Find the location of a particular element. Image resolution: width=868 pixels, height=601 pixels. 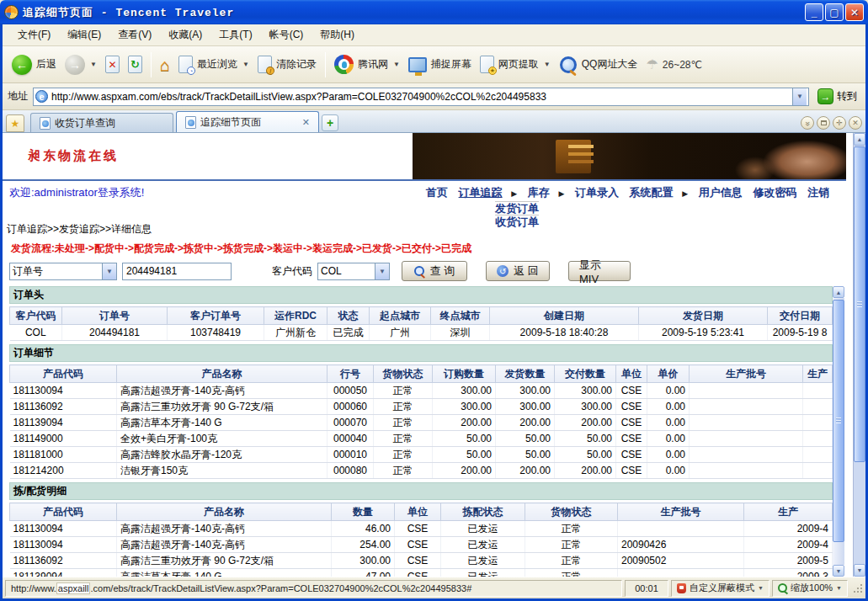

table-row: 181139094高露洁草本牙膏-140 G000070正常200.00200.… is located at coordinates (421, 423).